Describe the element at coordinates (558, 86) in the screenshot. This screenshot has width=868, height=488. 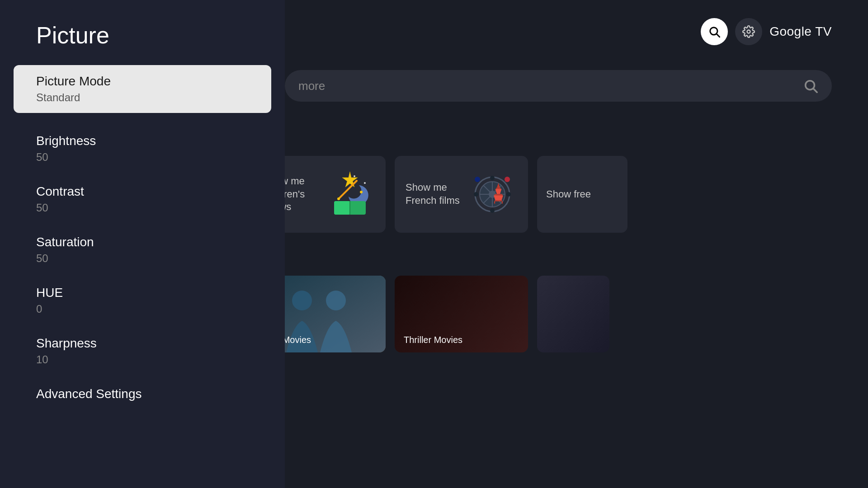
I see `search-bar: more` at that location.